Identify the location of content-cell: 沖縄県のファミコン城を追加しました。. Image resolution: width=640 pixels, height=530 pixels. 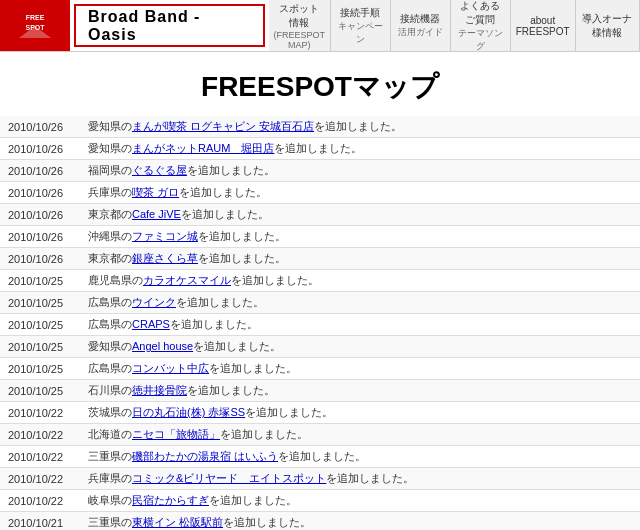
(360, 237).